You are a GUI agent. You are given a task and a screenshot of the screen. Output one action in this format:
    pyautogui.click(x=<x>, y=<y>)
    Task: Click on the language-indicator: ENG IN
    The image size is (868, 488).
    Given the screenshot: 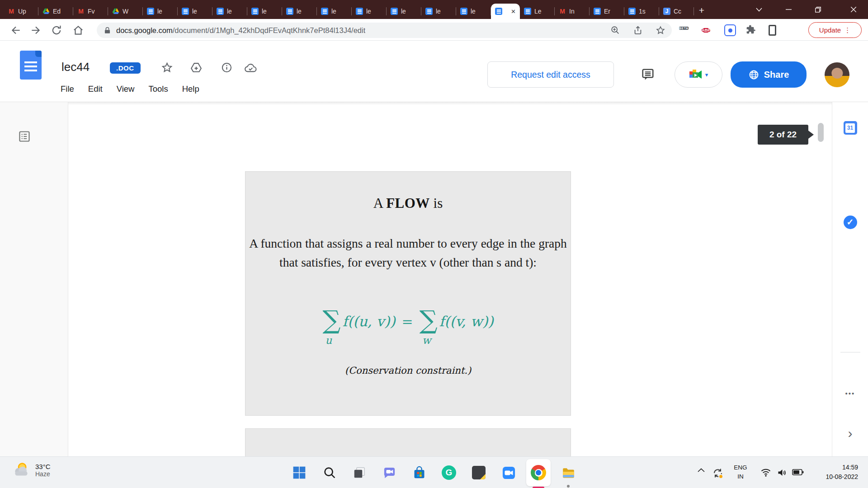 What is the action you would take?
    pyautogui.click(x=741, y=472)
    